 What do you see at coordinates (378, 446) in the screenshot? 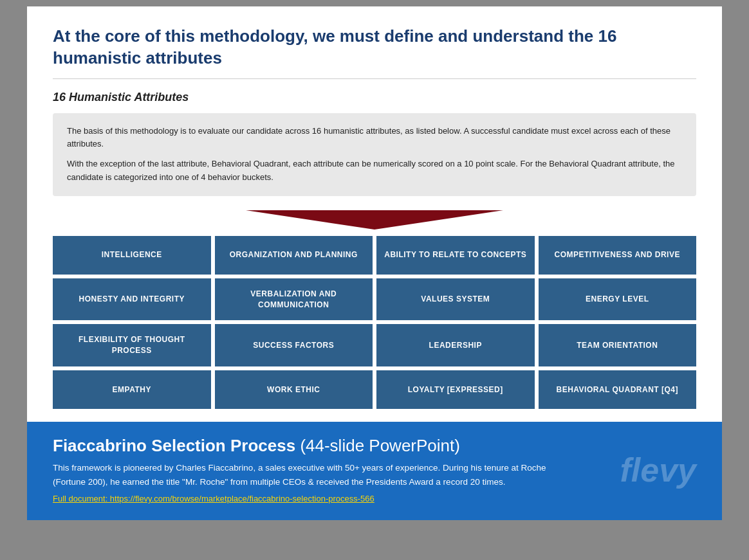
I see `footer-title-normal: (44-slide PowerPoint)` at bounding box center [378, 446].